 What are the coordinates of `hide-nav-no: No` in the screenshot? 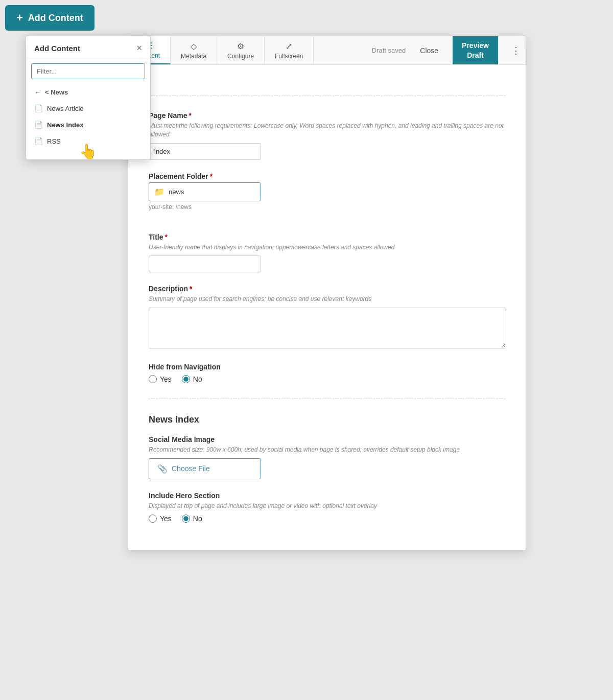 It's located at (192, 379).